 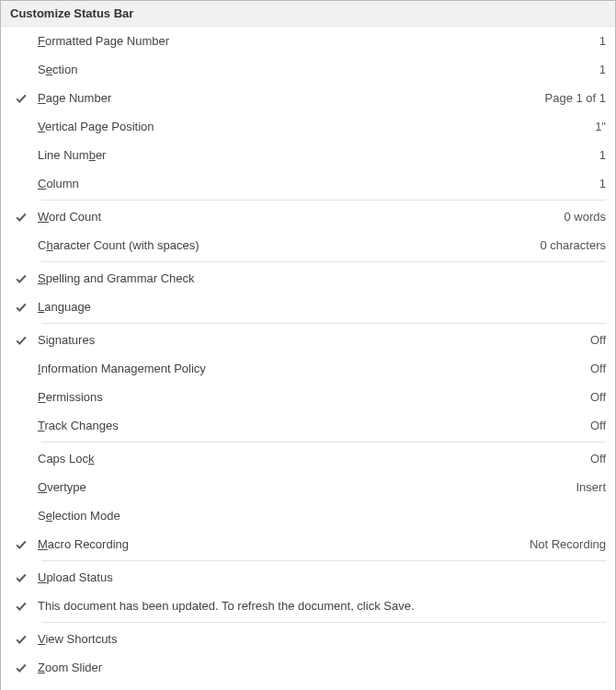 I want to click on menu-item-column: Column1, so click(x=308, y=184).